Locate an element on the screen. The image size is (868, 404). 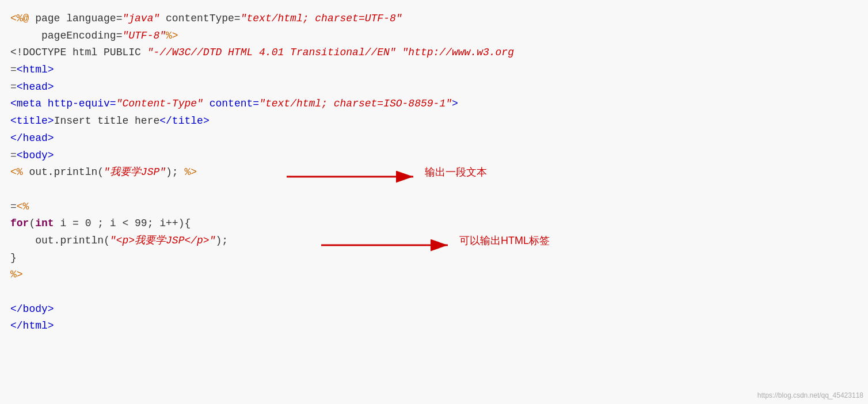
code-line-2: pageEncoding="UTF-8"%> is located at coordinates (432, 36).